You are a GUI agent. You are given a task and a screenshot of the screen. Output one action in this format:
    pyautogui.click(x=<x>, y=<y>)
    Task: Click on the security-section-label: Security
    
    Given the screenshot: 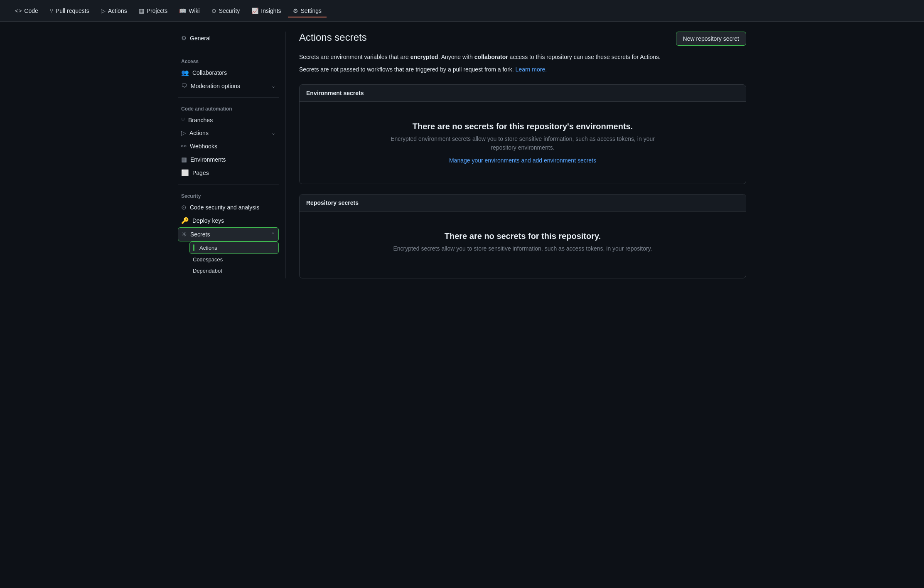 What is the action you would take?
    pyautogui.click(x=229, y=195)
    